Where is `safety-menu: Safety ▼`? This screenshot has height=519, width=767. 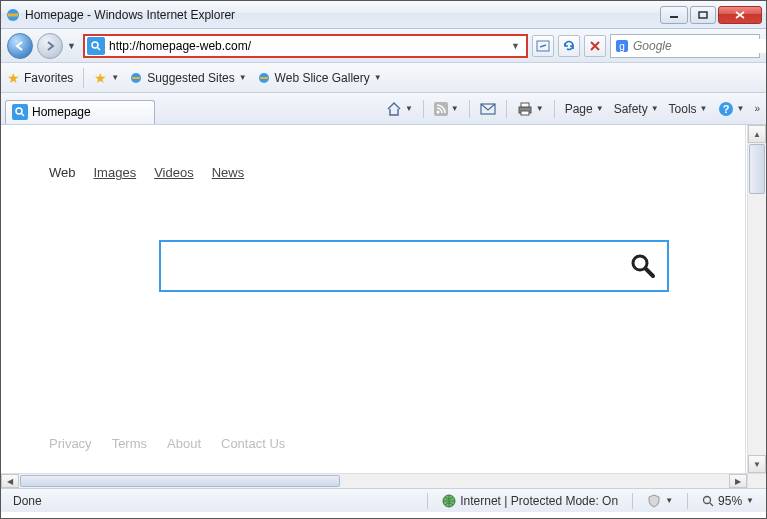
safety-menu: Safety ▼ is located at coordinates (636, 109).